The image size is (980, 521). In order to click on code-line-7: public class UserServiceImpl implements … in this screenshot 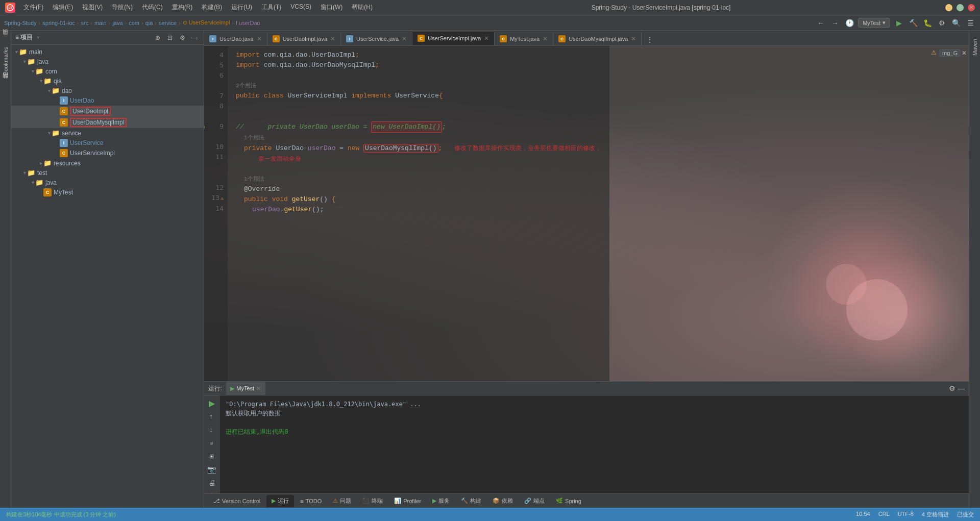, I will do `click(419, 96)`.